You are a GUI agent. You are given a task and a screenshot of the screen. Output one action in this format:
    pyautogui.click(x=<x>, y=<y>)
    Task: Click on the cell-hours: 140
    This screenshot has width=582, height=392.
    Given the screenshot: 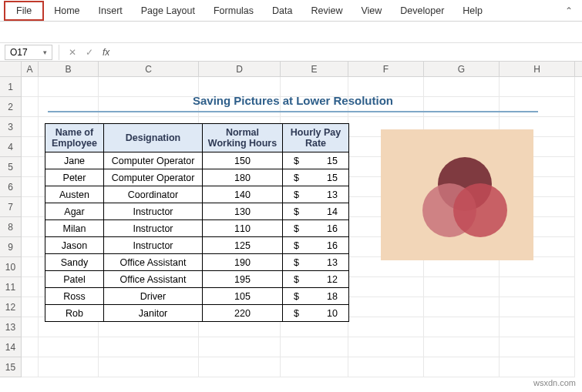 What is the action you would take?
    pyautogui.click(x=243, y=195)
    